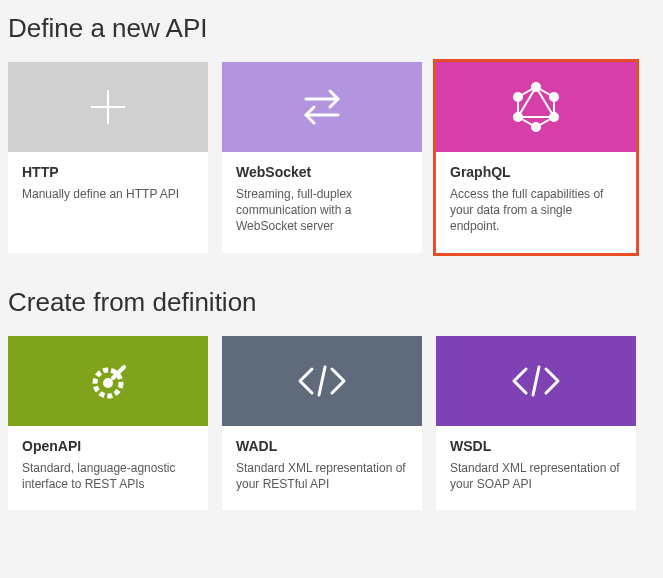 This screenshot has height=578, width=663. Describe the element at coordinates (536, 476) in the screenshot. I see `card-desc: Standard XML representation of your SOAP…` at that location.